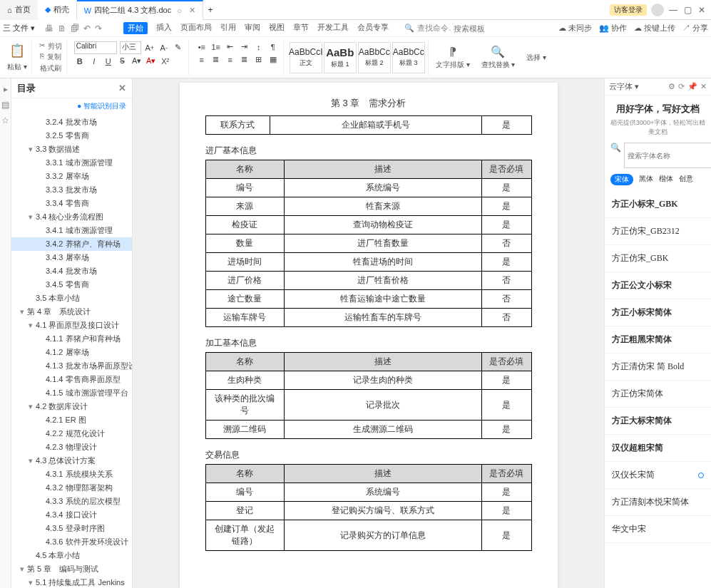 This screenshot has height=588, width=711. What do you see at coordinates (624, 87) in the screenshot?
I see `panel-title: 云字体 ▾` at bounding box center [624, 87].